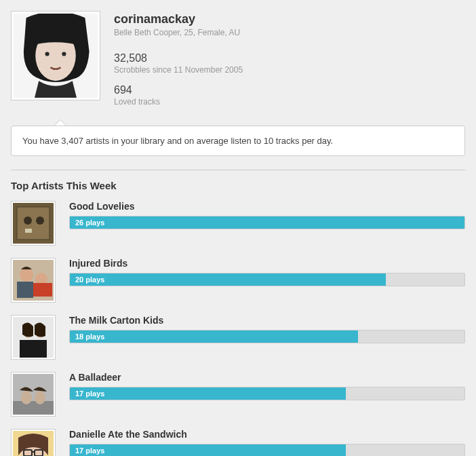 The width and height of the screenshot is (476, 456). I want to click on plays-bar-track: 26 plays, so click(267, 223).